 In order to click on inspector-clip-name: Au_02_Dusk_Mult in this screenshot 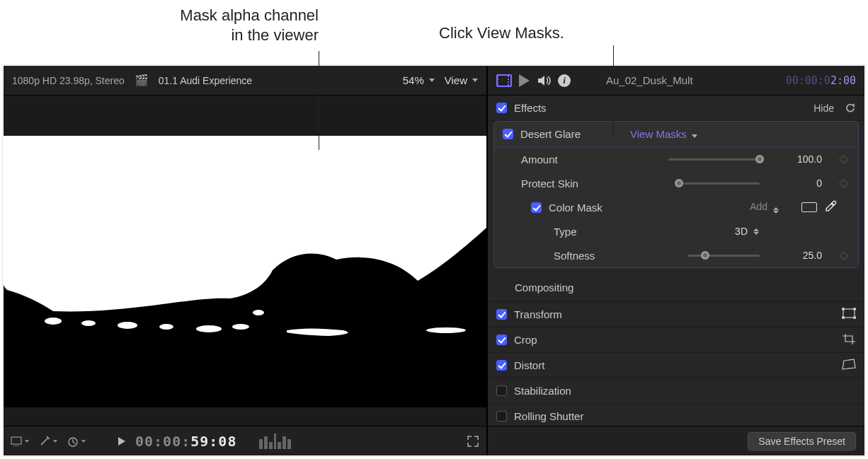, I will do `click(650, 81)`.